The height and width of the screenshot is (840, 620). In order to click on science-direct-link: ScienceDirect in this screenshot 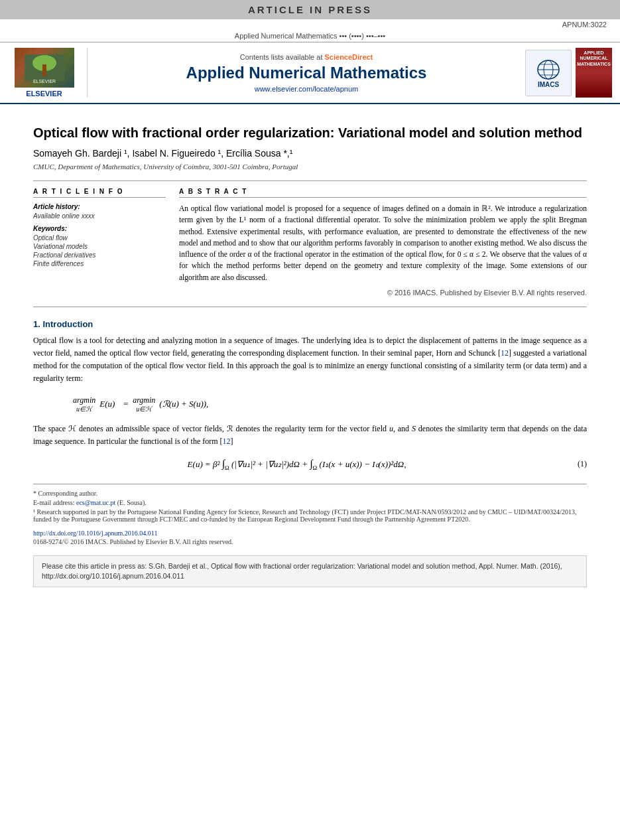, I will do `click(349, 57)`.